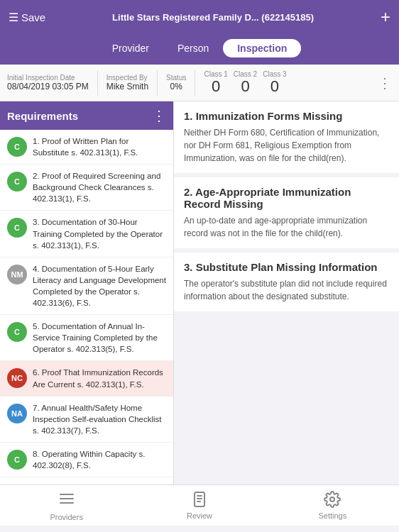  Describe the element at coordinates (87, 481) in the screenshot. I see `req-item-9: C 9. Compliance with Advertisement Requi…` at that location.